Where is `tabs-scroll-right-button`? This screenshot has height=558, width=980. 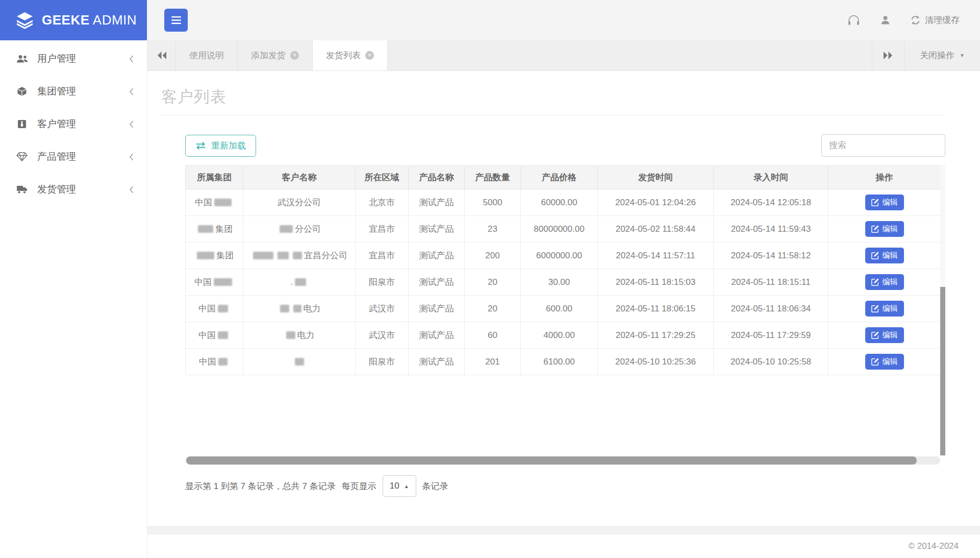 tabs-scroll-right-button is located at coordinates (888, 55).